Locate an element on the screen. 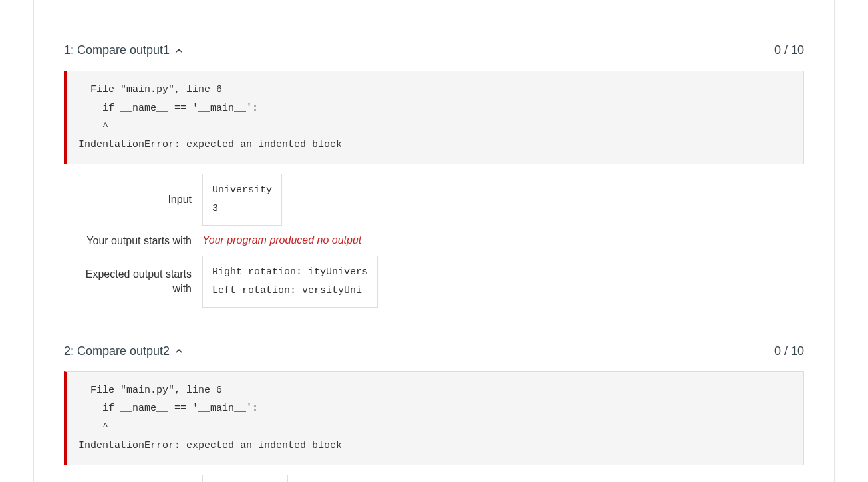 This screenshot has width=868, height=482. io-row-your-output: Your output starts with Your program pro… is located at coordinates (434, 241).